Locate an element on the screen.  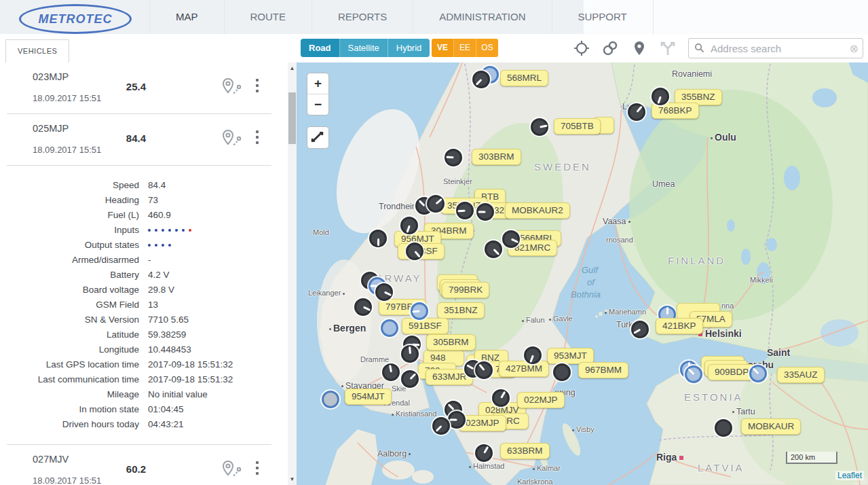
vehicle-plate-label: 421BKP is located at coordinates (679, 326).